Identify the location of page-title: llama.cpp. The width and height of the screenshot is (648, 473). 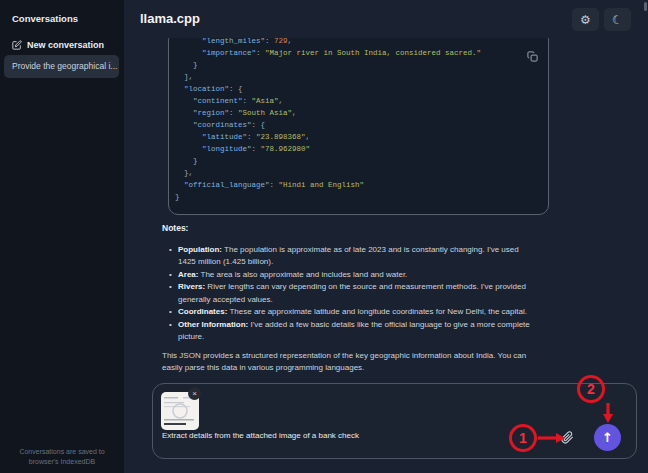
(170, 18).